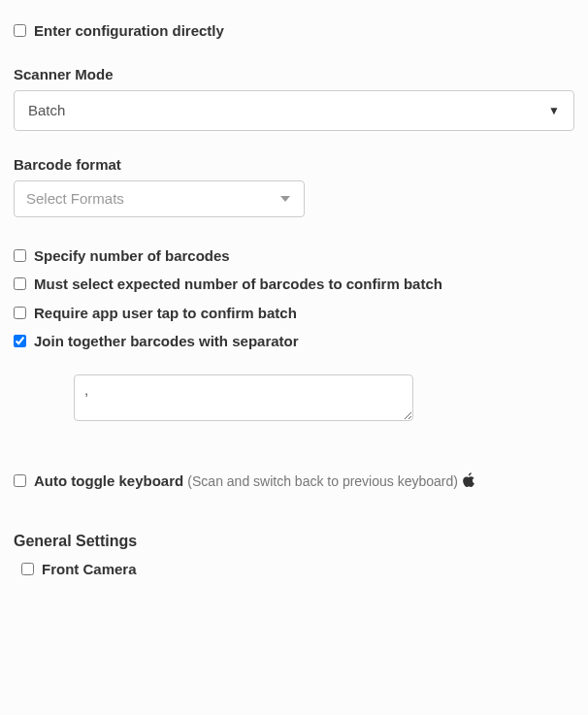  I want to click on must-select-row: Must select expected number of barcodes …, so click(294, 284).